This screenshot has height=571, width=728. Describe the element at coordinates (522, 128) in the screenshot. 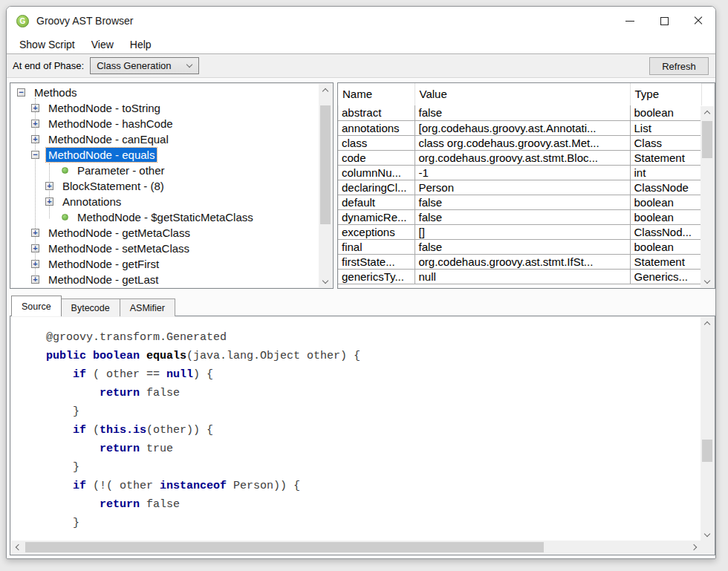

I see `cell-value: [org.codehaus.groovy.ast.Annotati...` at that location.